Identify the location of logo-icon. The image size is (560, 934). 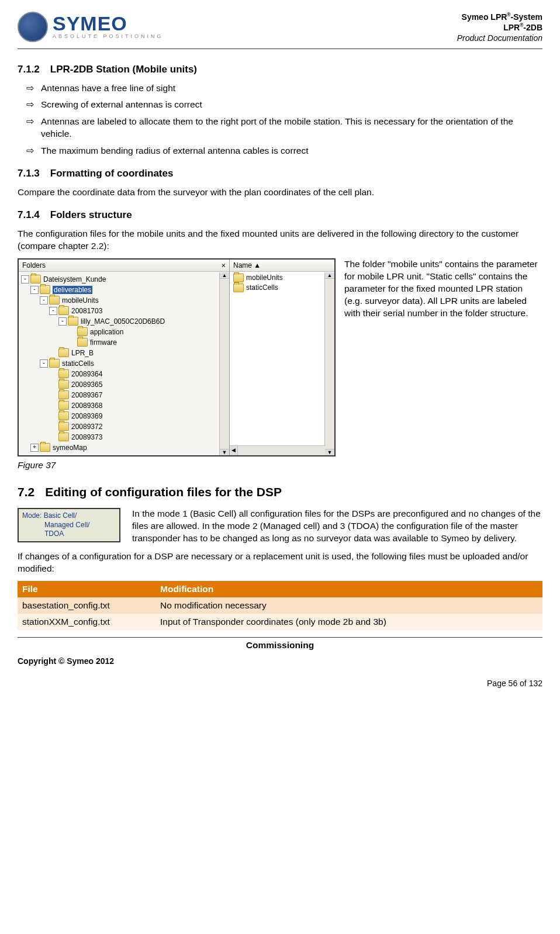
(33, 27).